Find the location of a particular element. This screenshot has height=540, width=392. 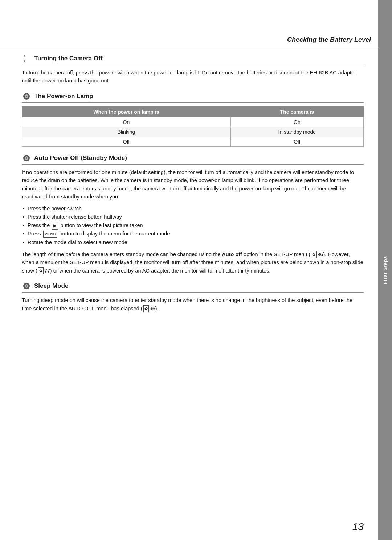

page-title: Checking the Battery Level is located at coordinates (329, 40).